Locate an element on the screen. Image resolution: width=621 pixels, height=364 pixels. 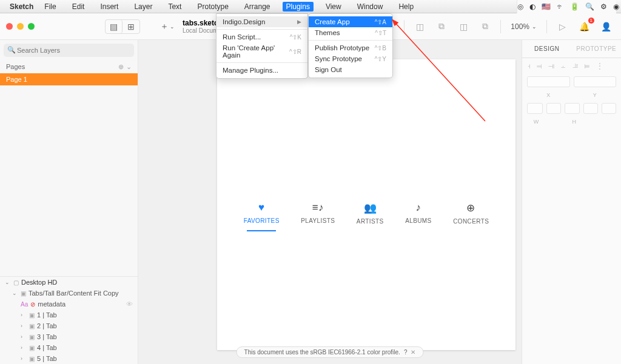
menu-layer: Layer is located at coordinates (143, 7).